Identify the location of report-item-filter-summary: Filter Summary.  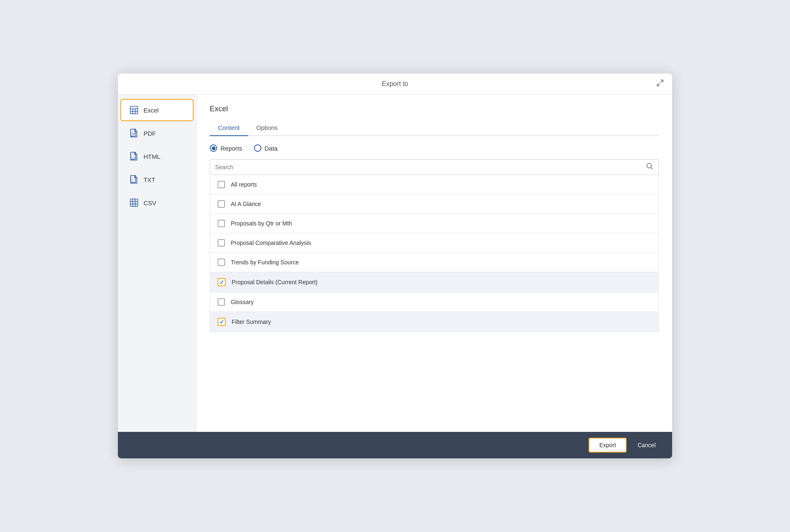
(434, 322).